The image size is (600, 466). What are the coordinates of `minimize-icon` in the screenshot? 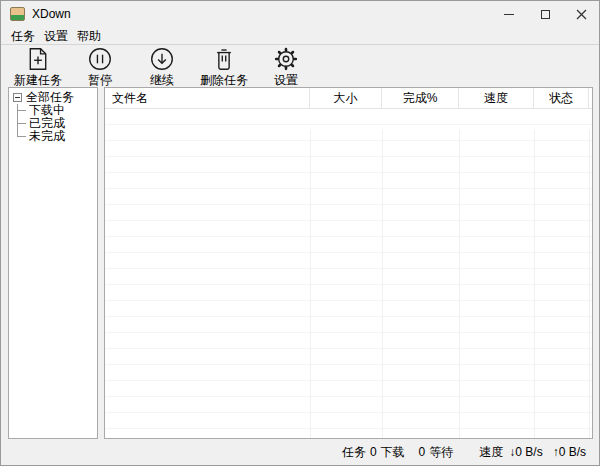 It's located at (509, 14).